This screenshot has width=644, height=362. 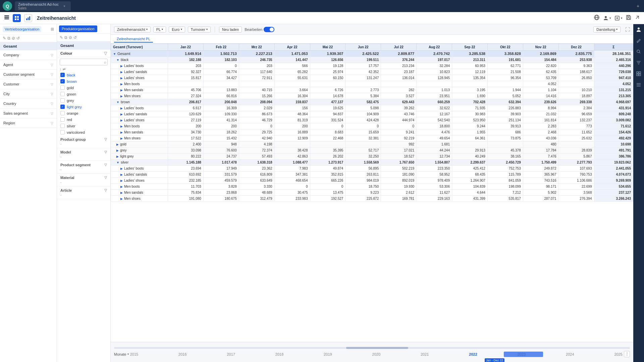 What do you see at coordinates (84, 132) in the screenshot?
I see `color-item-varicolored: varicolored` at bounding box center [84, 132].